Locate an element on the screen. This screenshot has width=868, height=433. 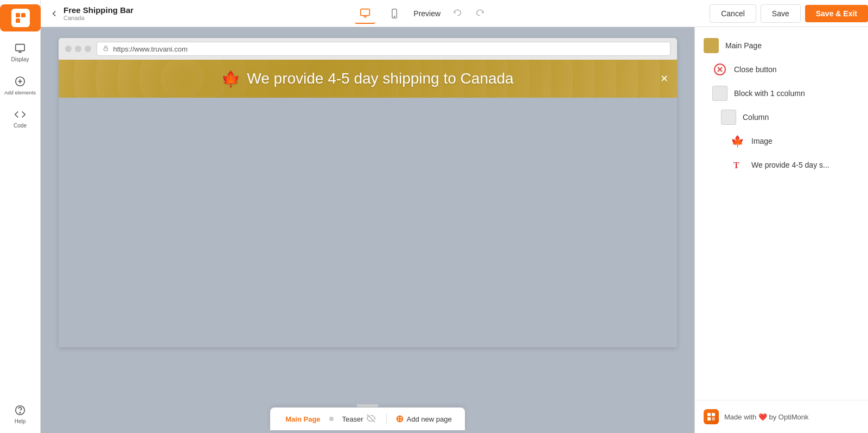
back-button is located at coordinates (54, 14).